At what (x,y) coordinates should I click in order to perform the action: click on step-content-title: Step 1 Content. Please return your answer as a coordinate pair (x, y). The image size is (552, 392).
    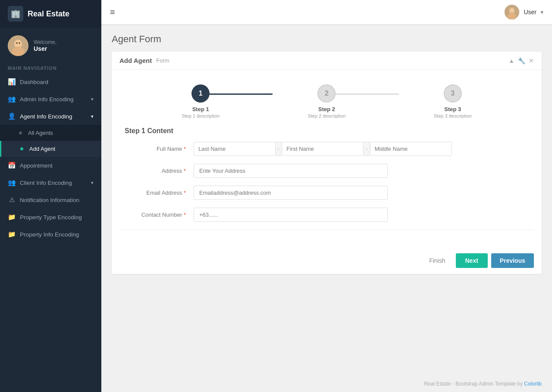
    Looking at the image, I should click on (327, 134).